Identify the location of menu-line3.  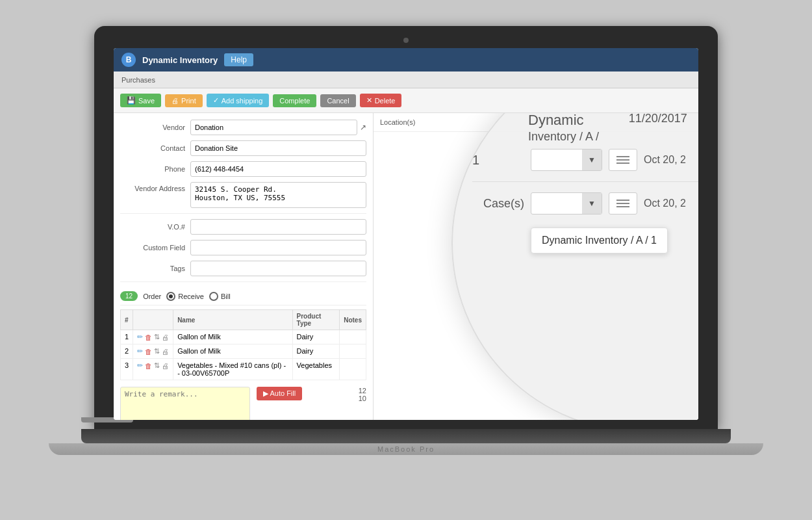
(623, 163).